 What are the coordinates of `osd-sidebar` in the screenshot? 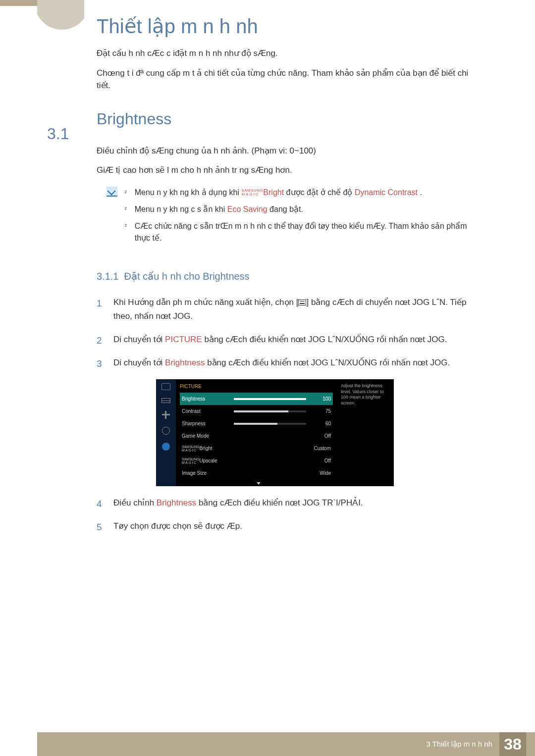 It's located at (166, 433).